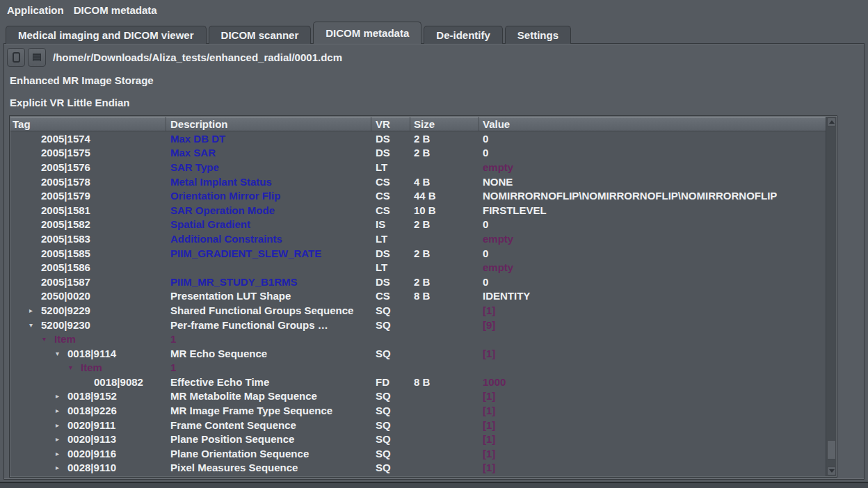 The width and height of the screenshot is (868, 488). What do you see at coordinates (88, 339) in the screenshot?
I see `tag-cell: ▾Item` at bounding box center [88, 339].